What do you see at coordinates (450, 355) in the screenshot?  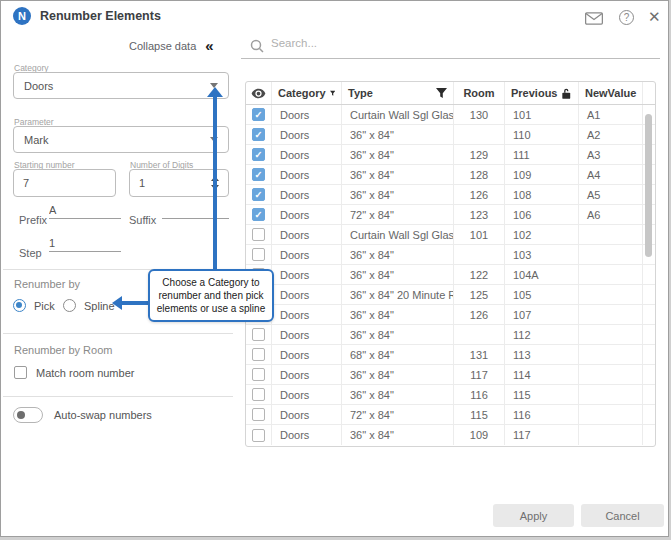 I see `table-row: Doors 68" x 84" 131 113` at bounding box center [450, 355].